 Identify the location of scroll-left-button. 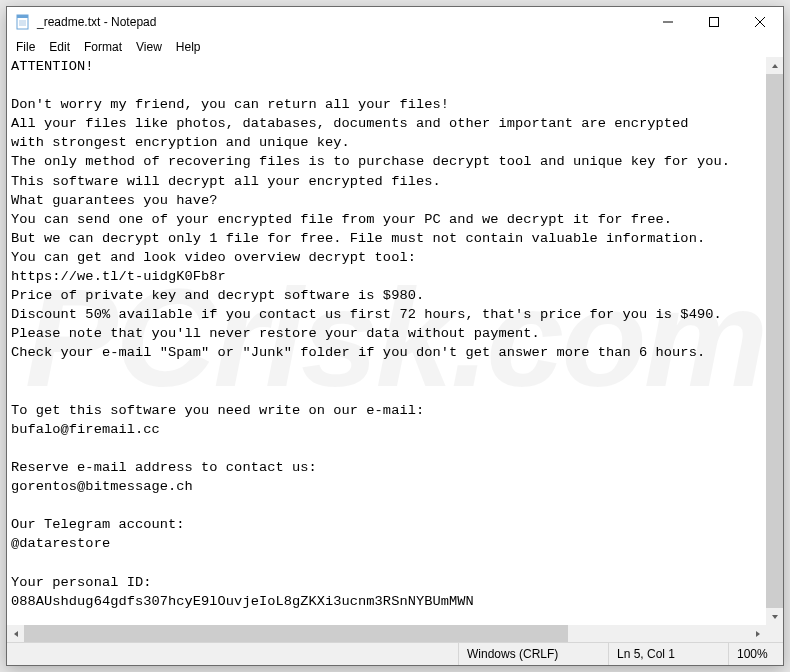
(16, 634).